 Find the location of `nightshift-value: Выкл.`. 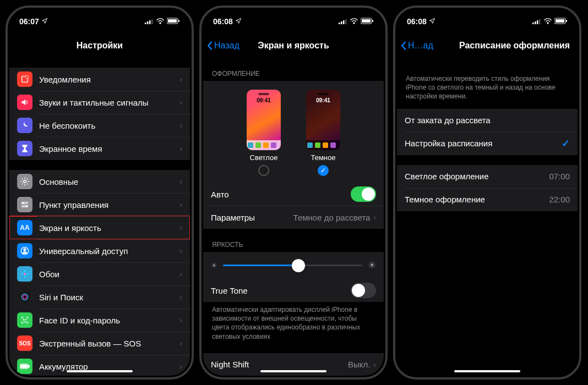

nightshift-value: Выкл. is located at coordinates (359, 364).